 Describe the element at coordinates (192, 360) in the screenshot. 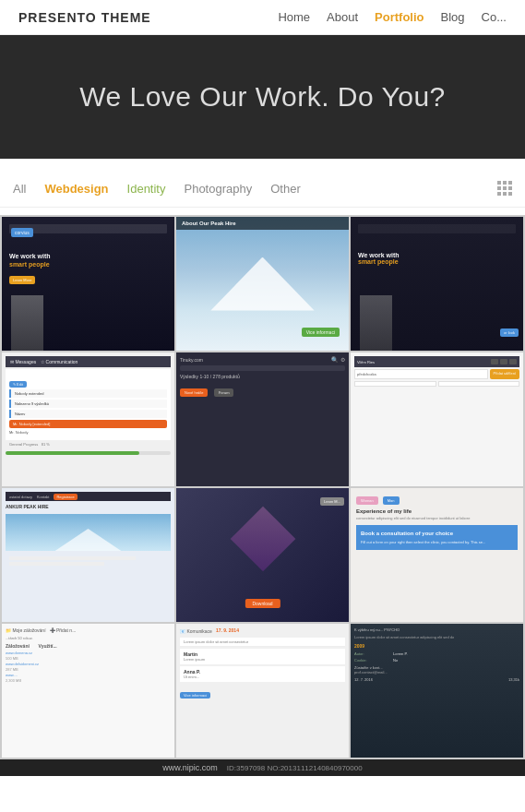

I see `dark-app-logo: Tinuky.com` at that location.